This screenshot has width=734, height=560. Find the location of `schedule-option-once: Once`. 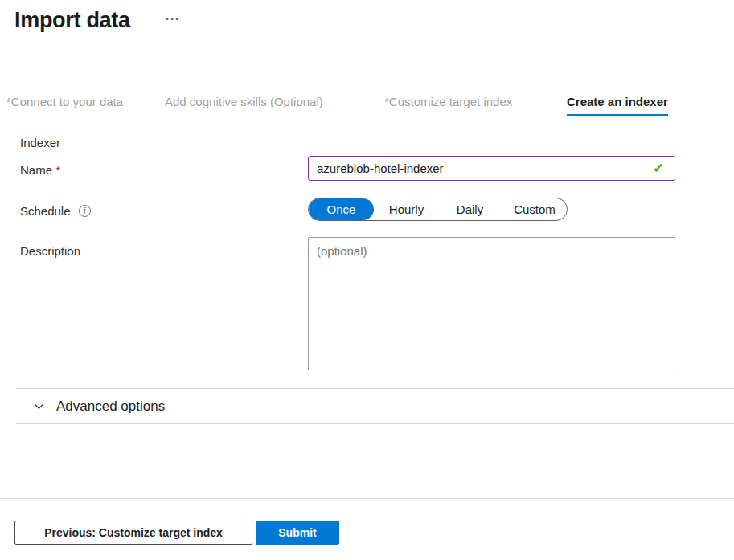

schedule-option-once: Once is located at coordinates (341, 209).